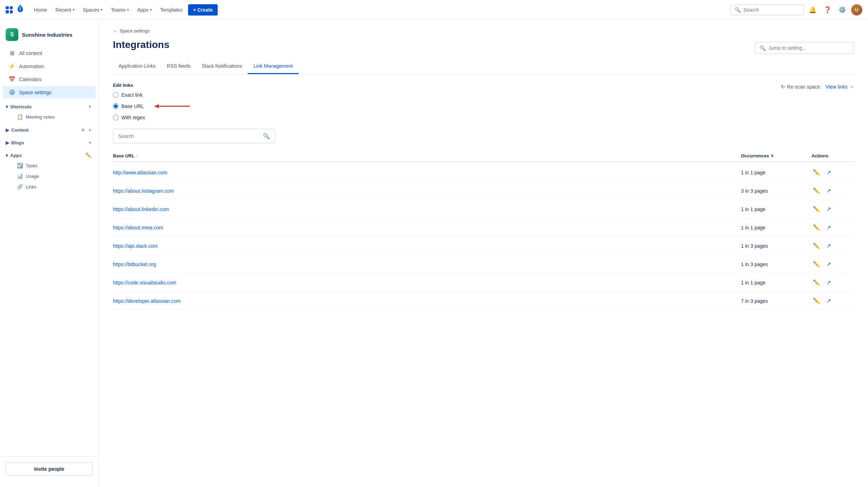 The image size is (868, 487). Describe the element at coordinates (7, 155) in the screenshot. I see `apps-chevron-icon: ▾` at that location.